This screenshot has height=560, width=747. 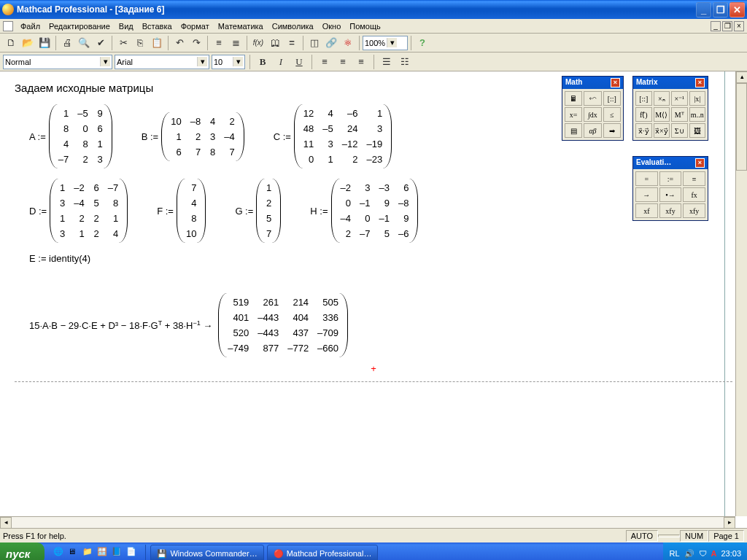 What do you see at coordinates (612, 114) in the screenshot?
I see `boolean-icon: ≤` at bounding box center [612, 114].